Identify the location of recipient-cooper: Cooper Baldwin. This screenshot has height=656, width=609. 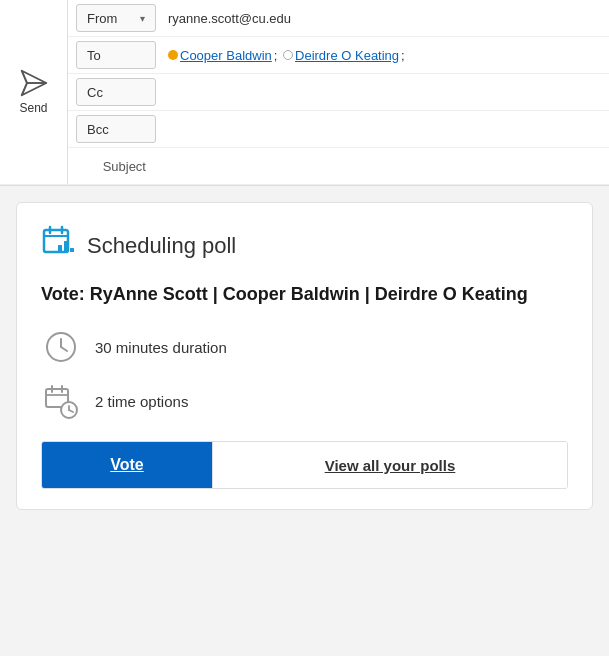
(226, 56).